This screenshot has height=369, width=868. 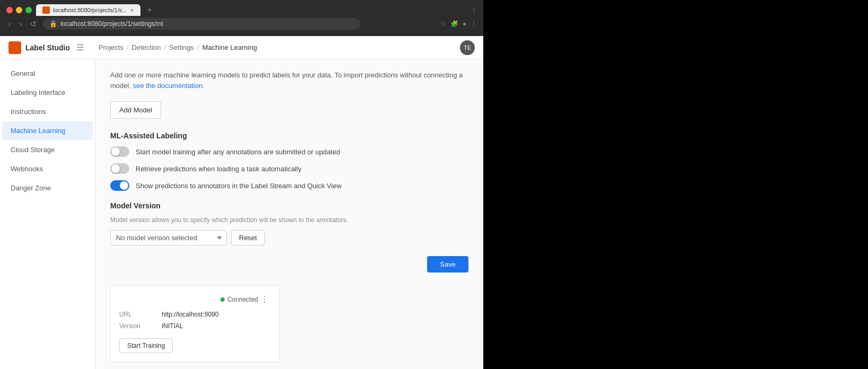 What do you see at coordinates (289, 224) in the screenshot?
I see `model-version-section: Model Version Model version allows you t…` at bounding box center [289, 224].